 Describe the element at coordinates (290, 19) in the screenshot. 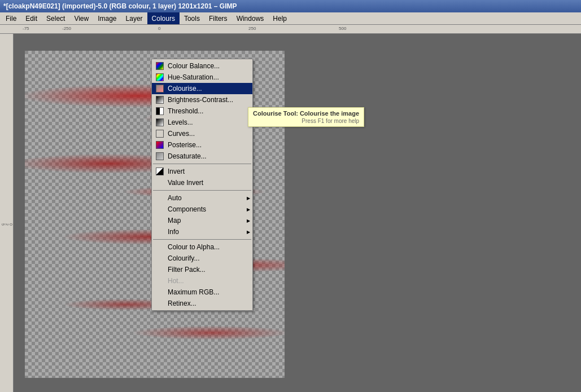

I see `menu-bar: File Edit Select View Image Layer Colour…` at that location.